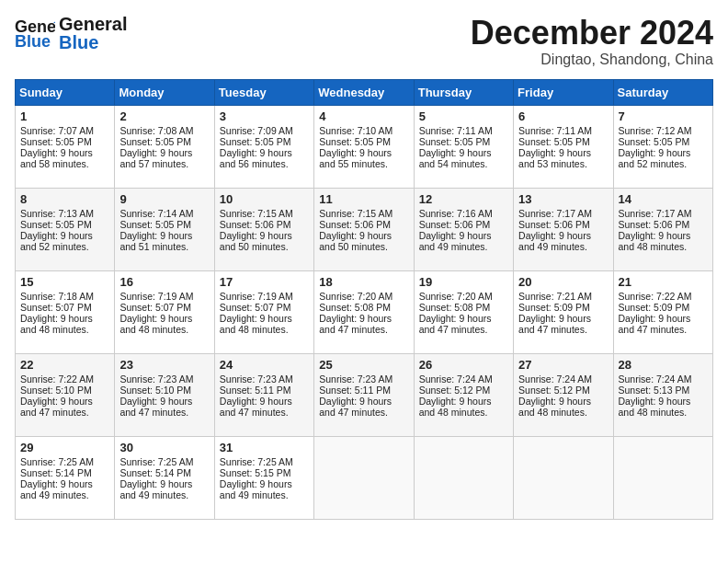 This screenshot has height=563, width=728. Describe the element at coordinates (563, 282) in the screenshot. I see `day-number: 20` at that location.